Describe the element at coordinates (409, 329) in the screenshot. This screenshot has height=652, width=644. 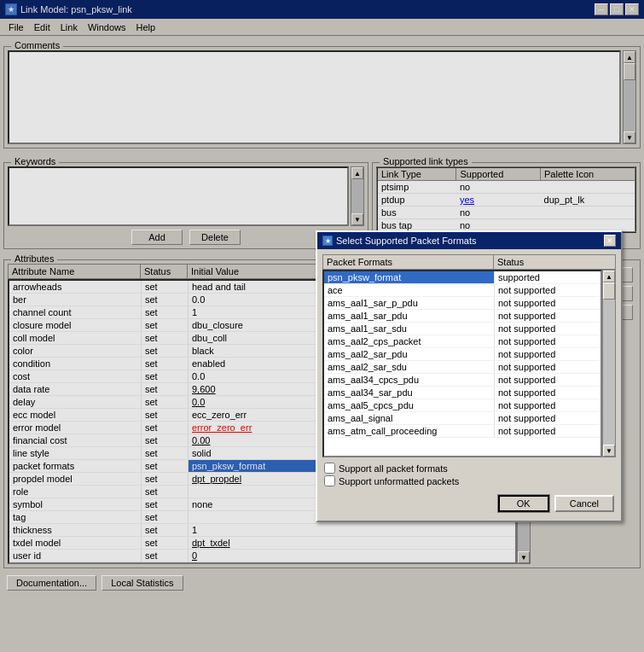
I see `dialog-cell-format-4: ams_aal1_sar_sdu` at that location.